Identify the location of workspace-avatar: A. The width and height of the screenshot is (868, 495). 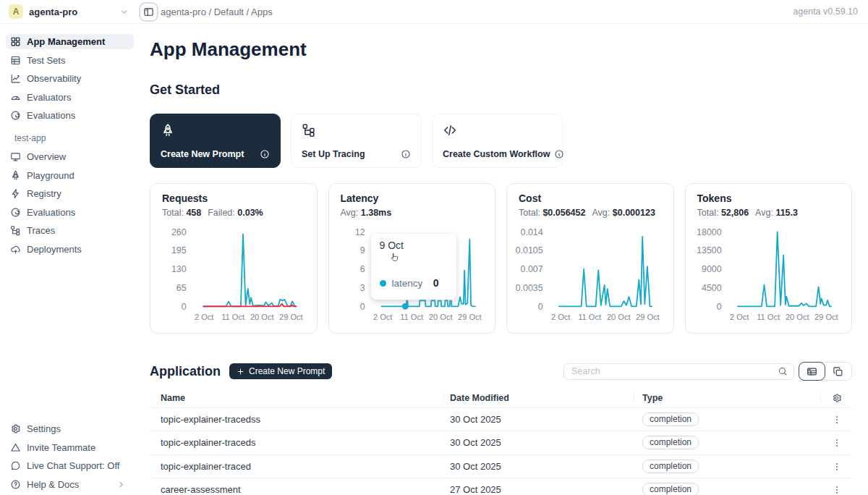
(16, 12).